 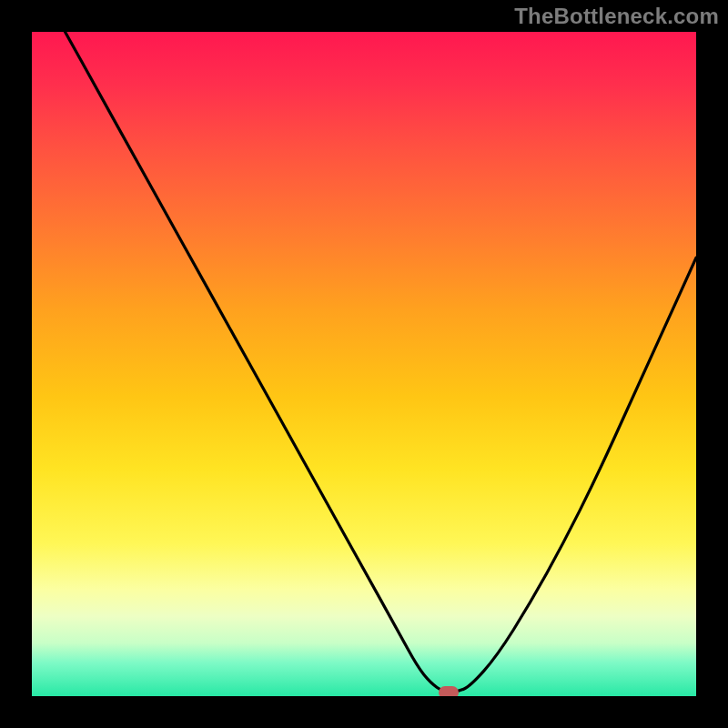 What do you see at coordinates (617, 16) in the screenshot?
I see `watermark-text: TheBottleneck.com` at bounding box center [617, 16].